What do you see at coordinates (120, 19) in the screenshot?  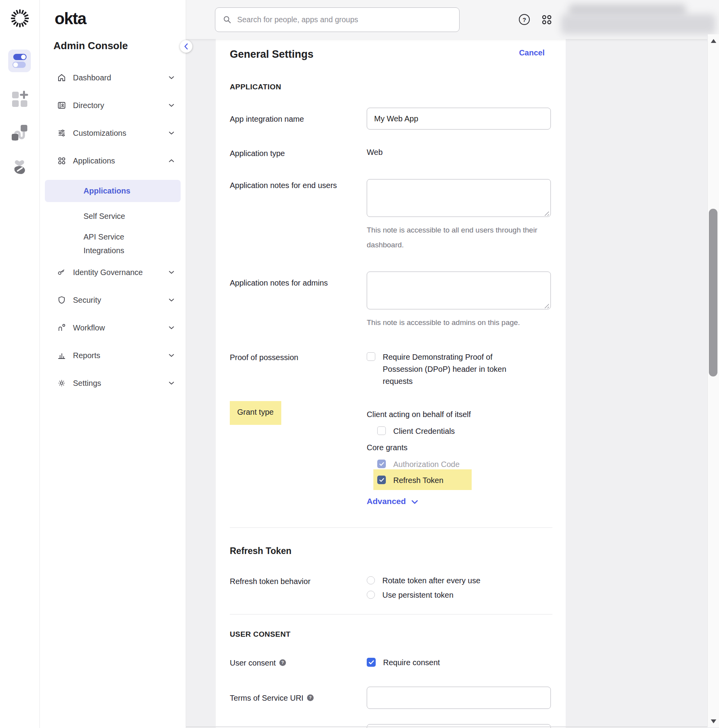 I see `okta-logo: okta` at bounding box center [120, 19].